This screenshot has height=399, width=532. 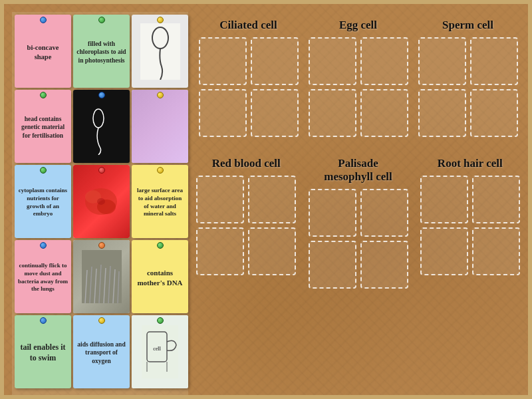 I want to click on svg-text: cell, so click(x=157, y=348).